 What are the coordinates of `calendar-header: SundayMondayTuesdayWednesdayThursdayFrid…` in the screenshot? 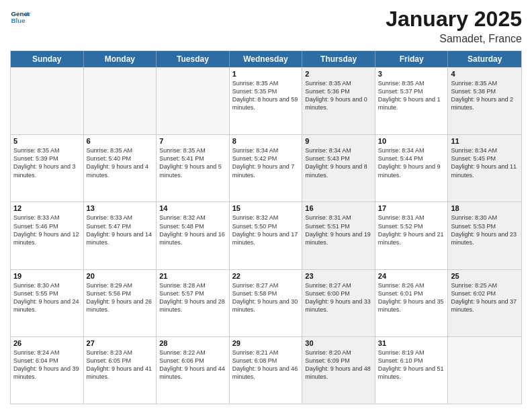 It's located at (266, 59).